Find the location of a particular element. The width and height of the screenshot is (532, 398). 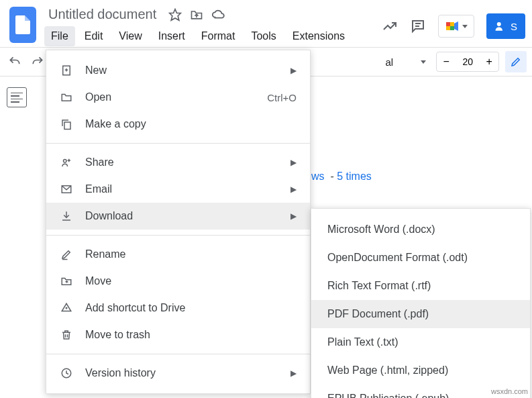

download-docx: Microsoft Word (.docx) is located at coordinates (421, 230).